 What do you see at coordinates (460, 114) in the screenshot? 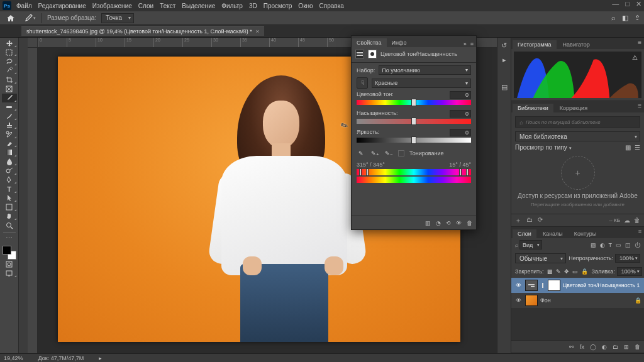
I see `saturation-input: 0` at bounding box center [460, 114].